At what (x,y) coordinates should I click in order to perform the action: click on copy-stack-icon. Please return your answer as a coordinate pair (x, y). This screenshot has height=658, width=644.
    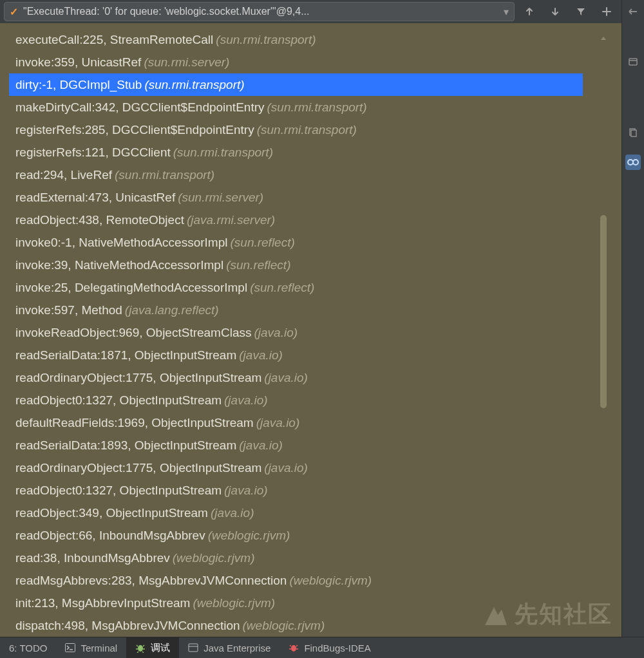
    Looking at the image, I should click on (633, 133).